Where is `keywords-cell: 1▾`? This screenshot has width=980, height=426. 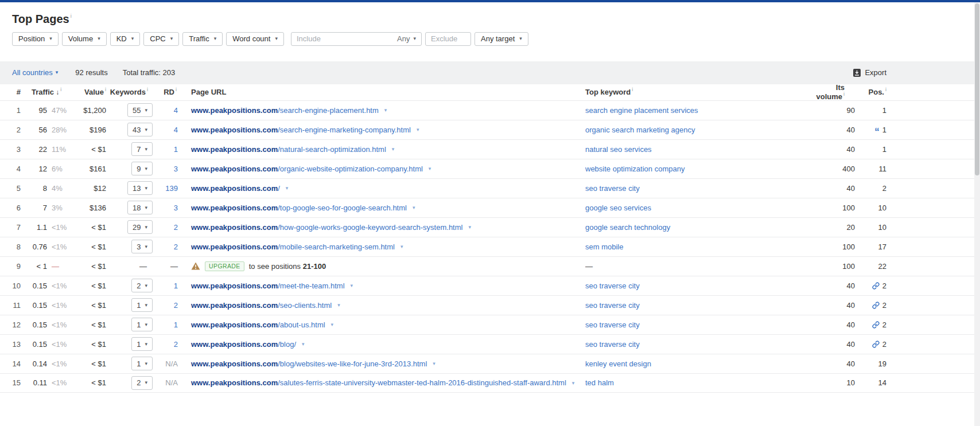 keywords-cell: 1▾ is located at coordinates (130, 344).